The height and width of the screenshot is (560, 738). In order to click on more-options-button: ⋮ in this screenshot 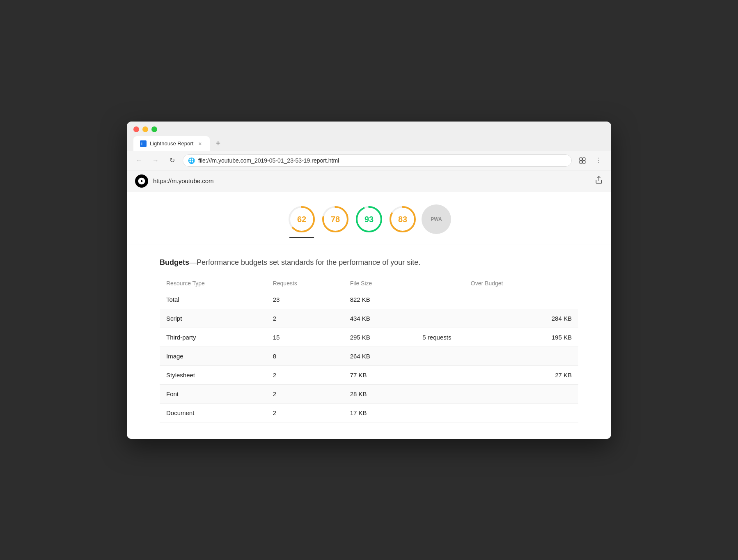, I will do `click(599, 161)`.